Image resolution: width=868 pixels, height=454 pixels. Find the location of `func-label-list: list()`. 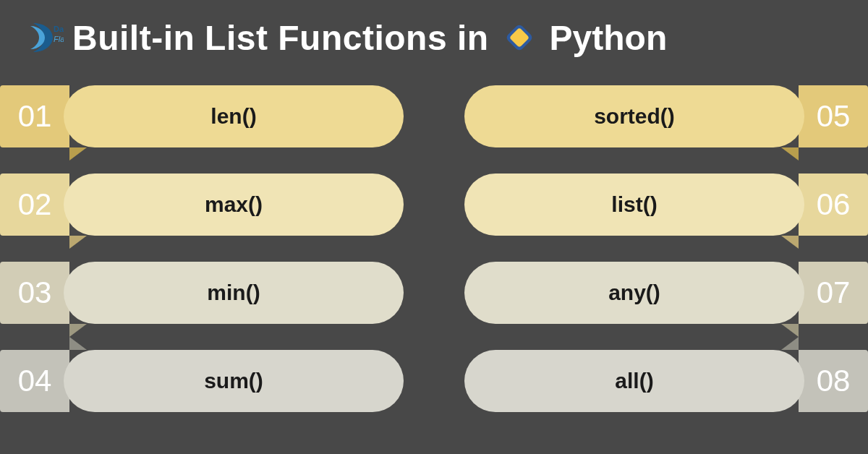

func-label-list: list() is located at coordinates (634, 205).